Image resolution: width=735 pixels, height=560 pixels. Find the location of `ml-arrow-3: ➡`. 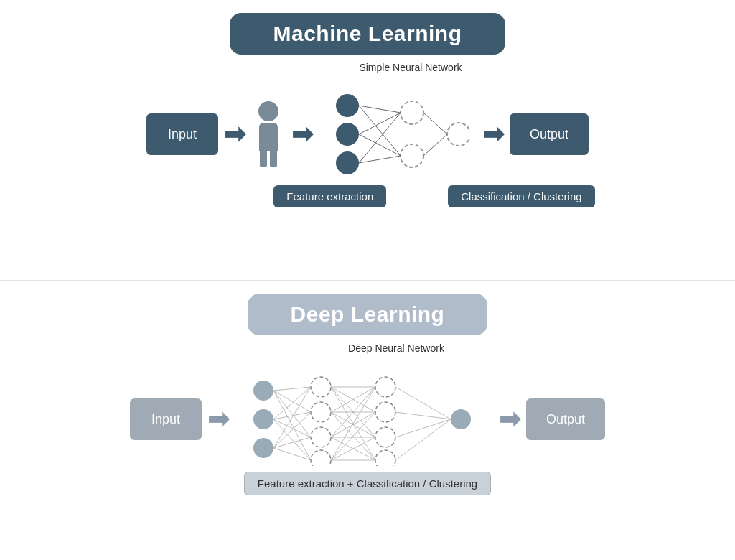

ml-arrow-3: ➡ is located at coordinates (493, 134).